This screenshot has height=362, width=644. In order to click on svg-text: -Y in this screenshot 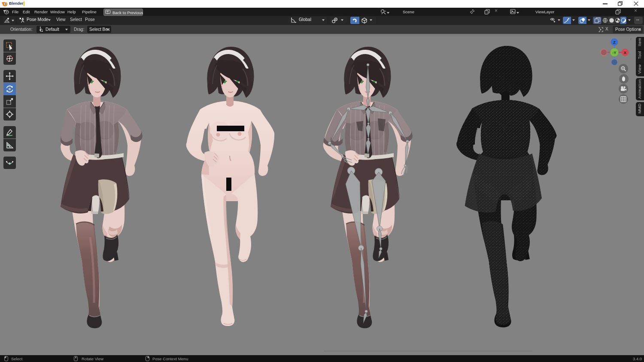, I will do `click(615, 53)`.